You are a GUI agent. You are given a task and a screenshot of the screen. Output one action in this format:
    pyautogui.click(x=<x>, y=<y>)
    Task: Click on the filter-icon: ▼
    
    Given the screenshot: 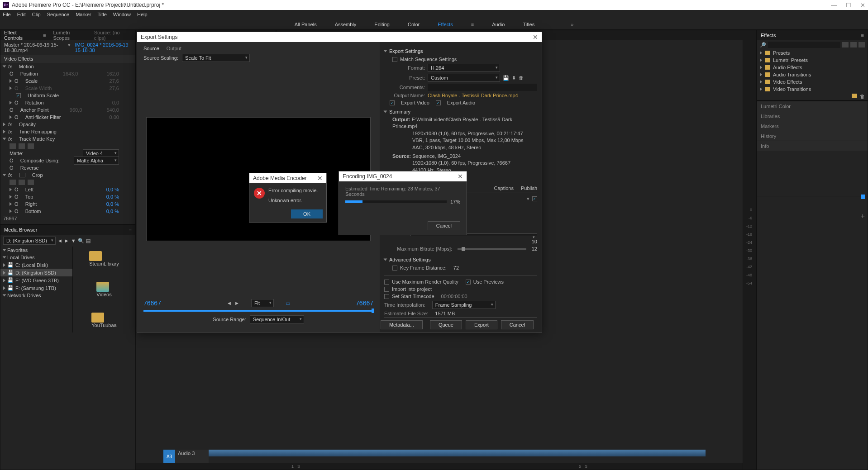 What is the action you would take?
    pyautogui.click(x=73, y=241)
    